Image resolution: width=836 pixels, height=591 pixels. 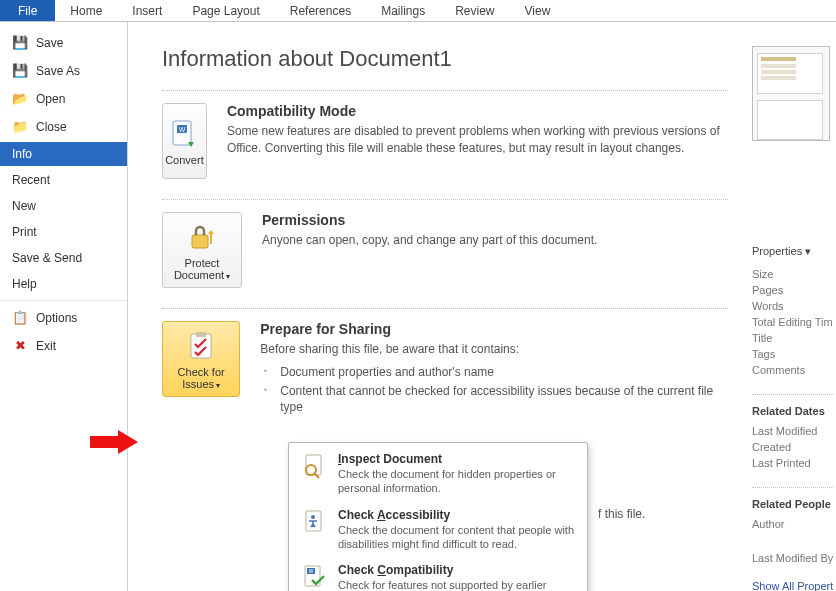 I want to click on menu-item-desc: Check the document for content that peop…, so click(x=457, y=538).